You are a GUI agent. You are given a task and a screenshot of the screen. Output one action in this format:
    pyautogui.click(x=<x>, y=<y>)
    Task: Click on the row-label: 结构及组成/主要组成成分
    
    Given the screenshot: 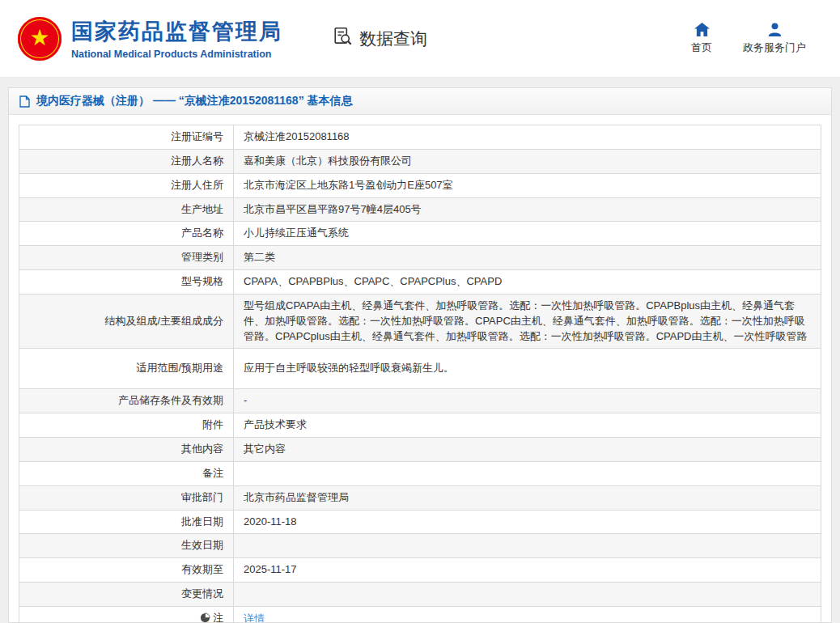 What is the action you would take?
    pyautogui.click(x=126, y=321)
    